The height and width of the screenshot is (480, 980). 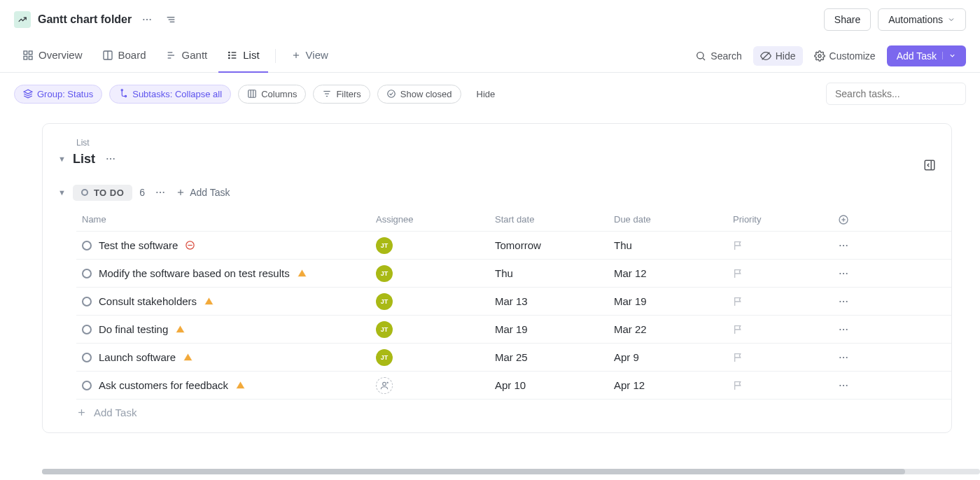 I want to click on group-more-icon, so click(x=160, y=192).